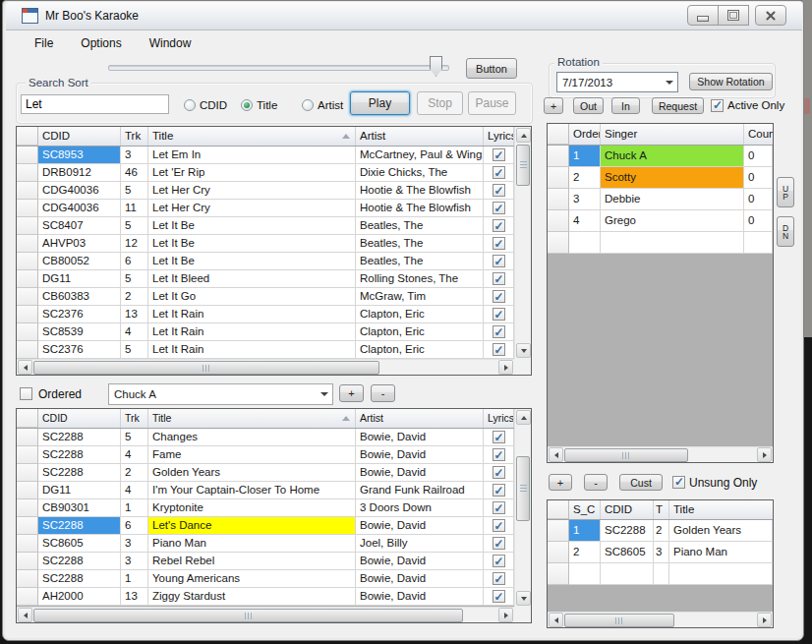 The height and width of the screenshot is (644, 812). I want to click on cell-cdid: SC8539, so click(80, 332).